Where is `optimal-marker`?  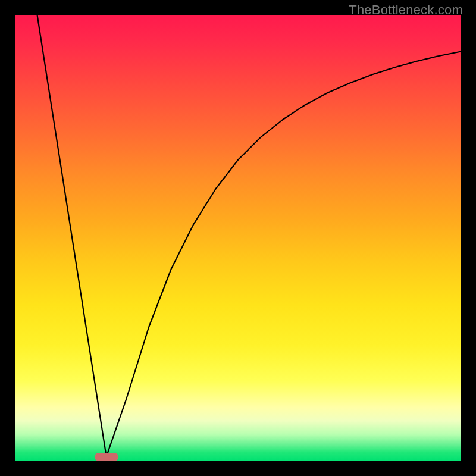
optimal-marker is located at coordinates (107, 457).